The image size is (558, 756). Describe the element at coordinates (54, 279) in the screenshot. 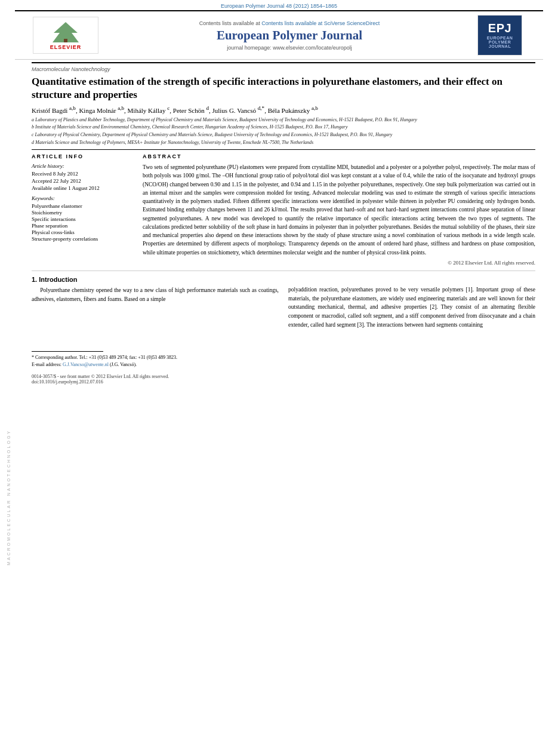

I see `intro-heading-text: 1. Introduction` at that location.